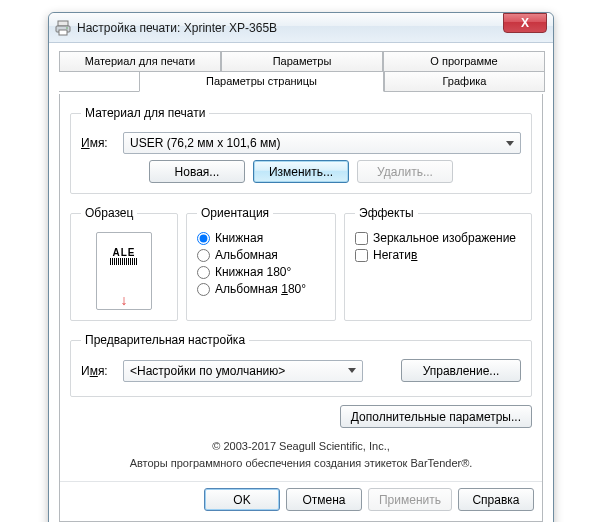  Describe the element at coordinates (324, 500) in the screenshot. I see `cancel-button: Отмена` at that location.